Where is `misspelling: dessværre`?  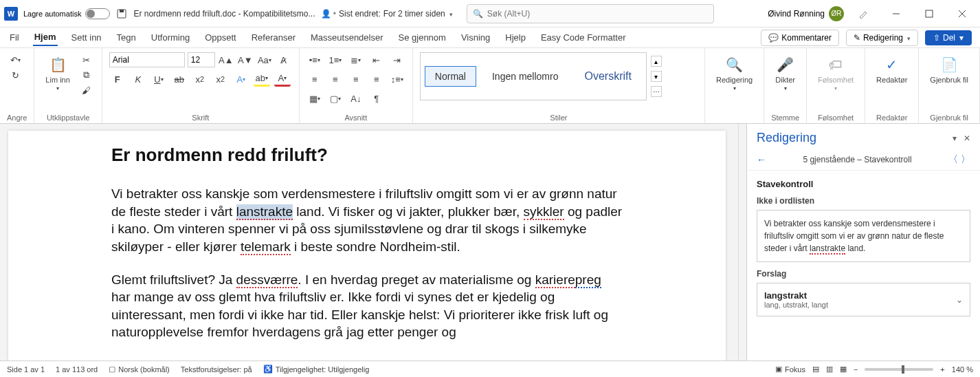
misspelling: dessværre is located at coordinates (267, 281).